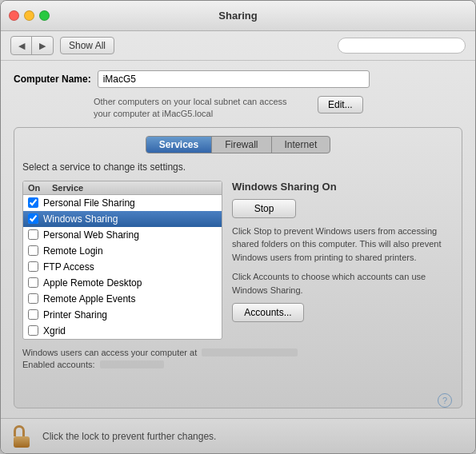 The height and width of the screenshot is (454, 476). I want to click on computer-name-input, so click(234, 79).